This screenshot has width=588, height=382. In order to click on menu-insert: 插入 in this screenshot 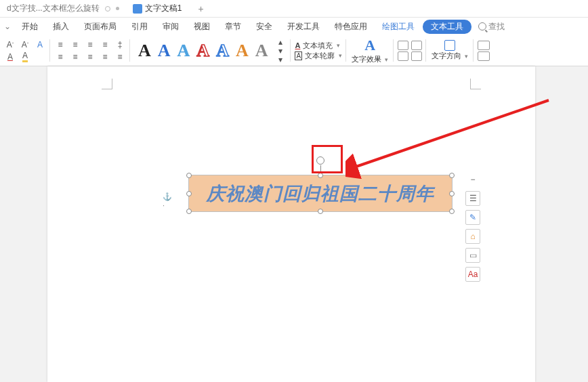, I will do `click(61, 27)`.